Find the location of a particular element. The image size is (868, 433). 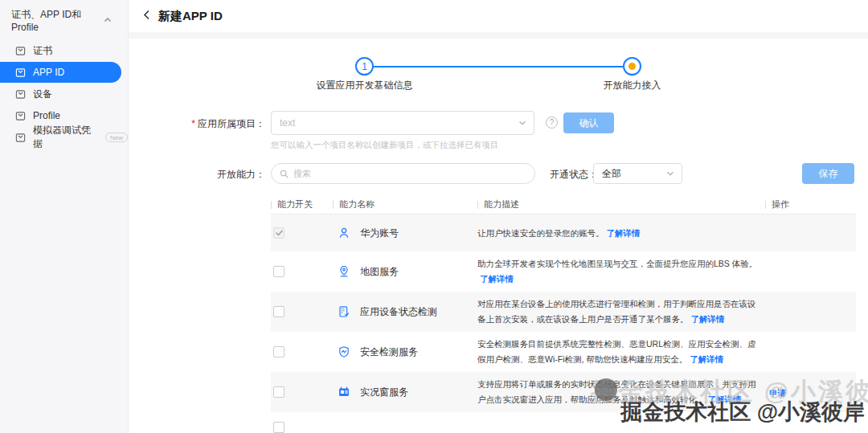

capability-name: 地图服务 is located at coordinates (379, 272).